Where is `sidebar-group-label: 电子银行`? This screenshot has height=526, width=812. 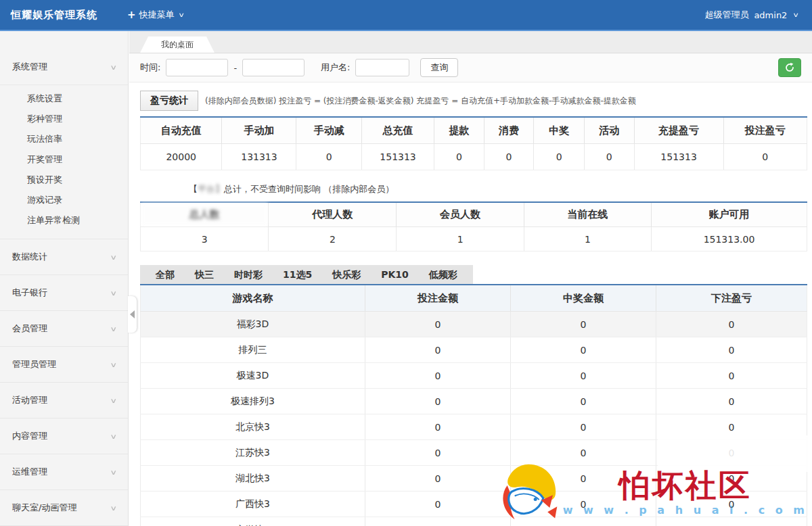 sidebar-group-label: 电子银行 is located at coordinates (30, 293).